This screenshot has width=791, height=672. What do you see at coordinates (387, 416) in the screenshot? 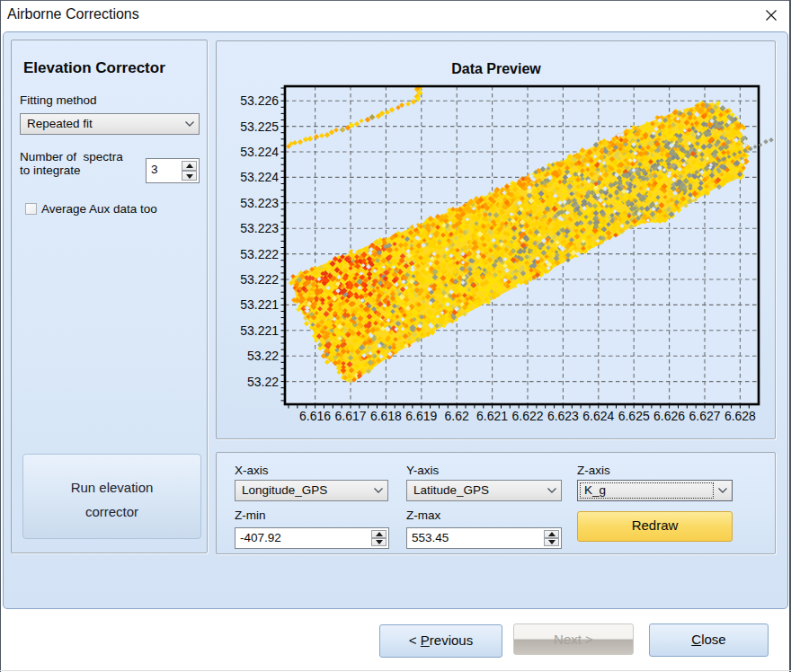
I see `svg-text: 6.618` at bounding box center [387, 416].